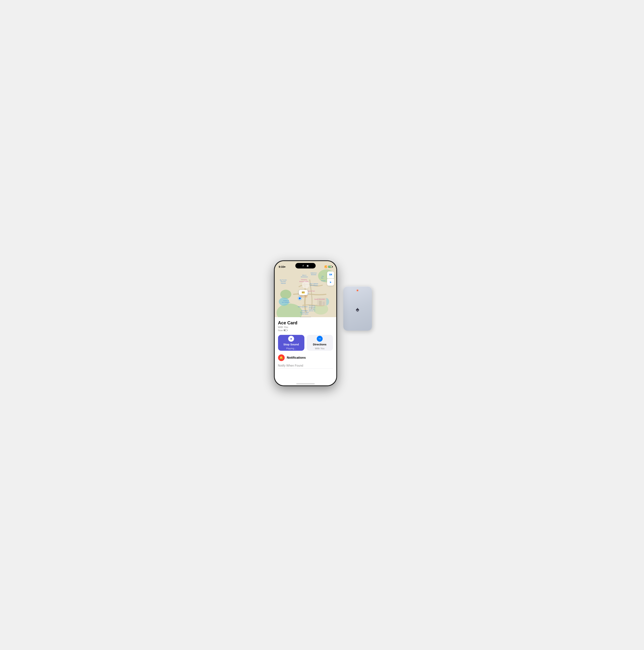 This screenshot has width=644, height=650. What do you see at coordinates (330, 279) in the screenshot?
I see `map-controls: 🗺 ➤` at bounding box center [330, 279].